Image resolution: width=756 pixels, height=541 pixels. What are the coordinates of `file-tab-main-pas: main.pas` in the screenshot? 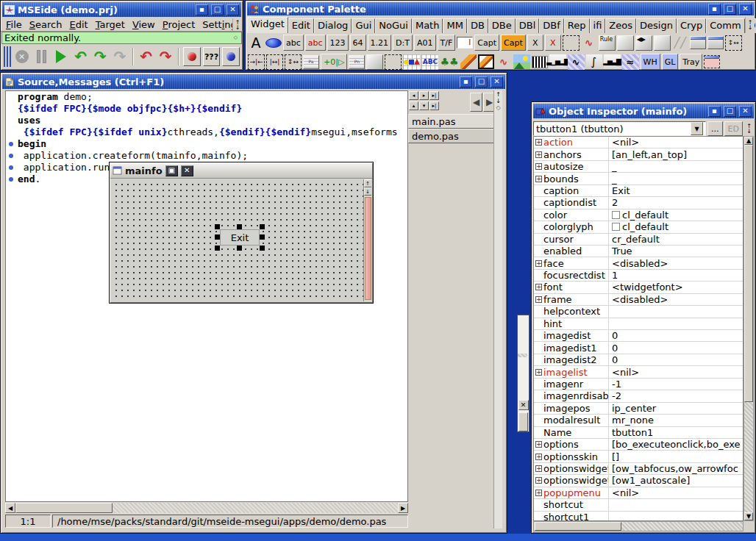 It's located at (453, 121).